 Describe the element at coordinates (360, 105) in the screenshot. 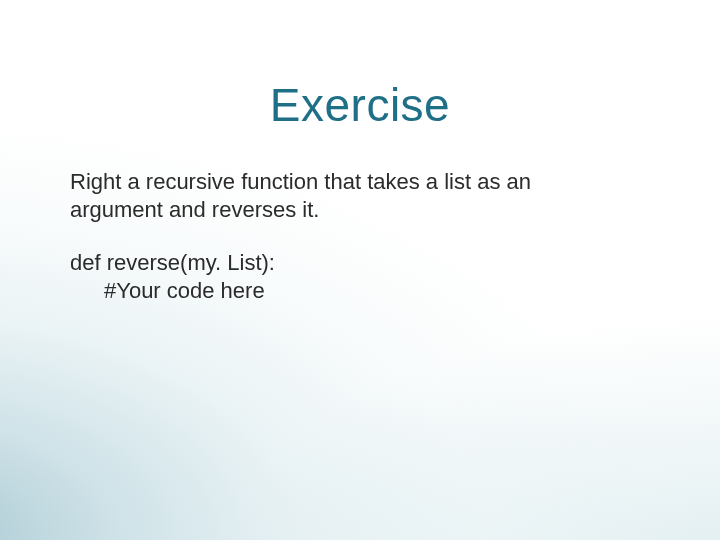

I see `slide-title: Exercise` at that location.